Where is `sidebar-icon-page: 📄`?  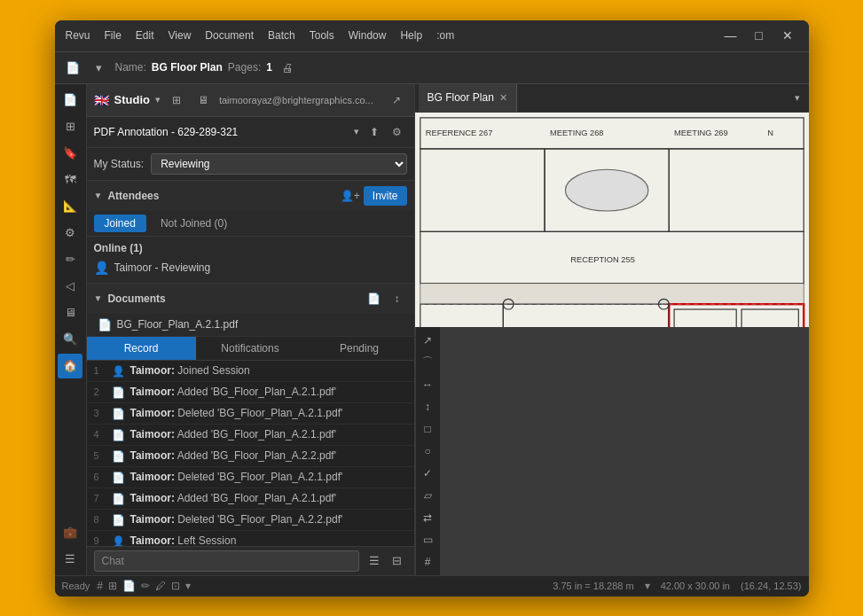 sidebar-icon-page: 📄 is located at coordinates (70, 100).